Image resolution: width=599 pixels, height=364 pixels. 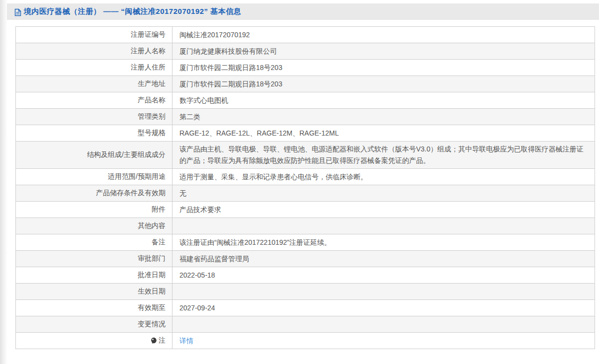 I want to click on row-label-text: 备注, so click(x=159, y=242).